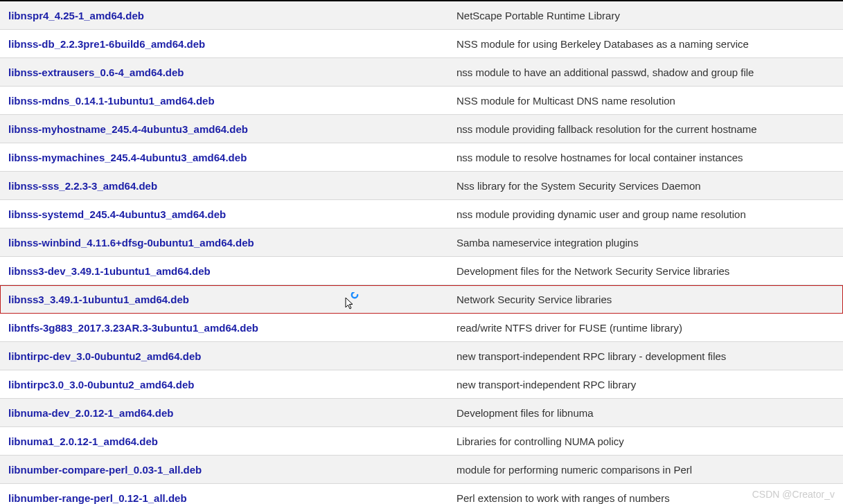  I want to click on package-description: read/write NTFS driver for FUSE (runtime…, so click(646, 328).